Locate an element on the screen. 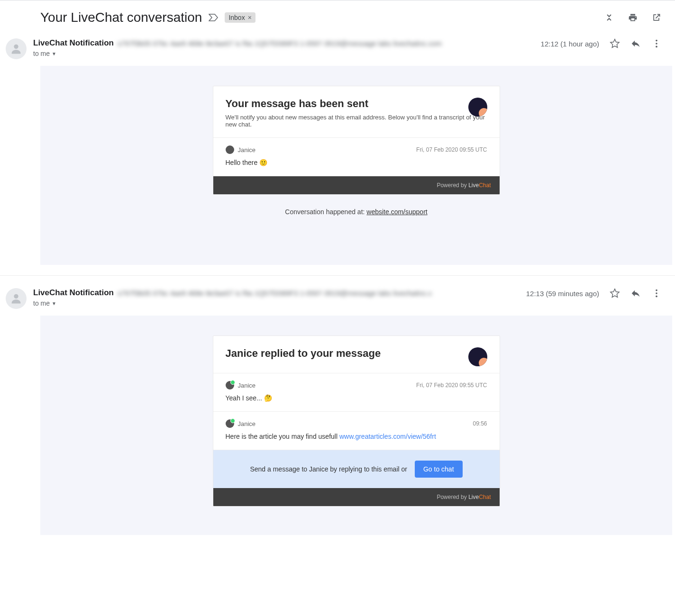 This screenshot has width=675, height=616. transcript-item: Janice Fri, 07 Feb 2020 09:55 UTC Yeah I… is located at coordinates (356, 392).